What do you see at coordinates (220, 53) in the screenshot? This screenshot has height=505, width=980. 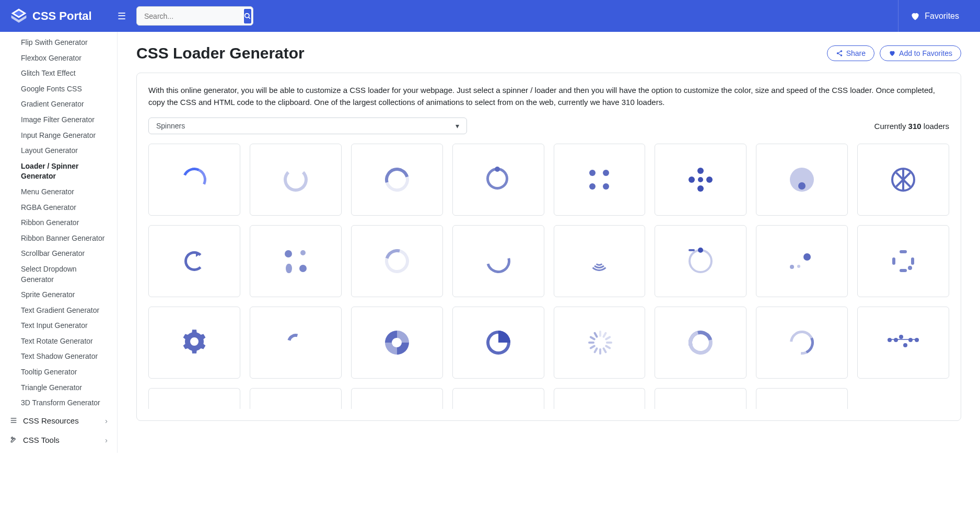 I see `page-title: CSS Loader Generator` at bounding box center [220, 53].